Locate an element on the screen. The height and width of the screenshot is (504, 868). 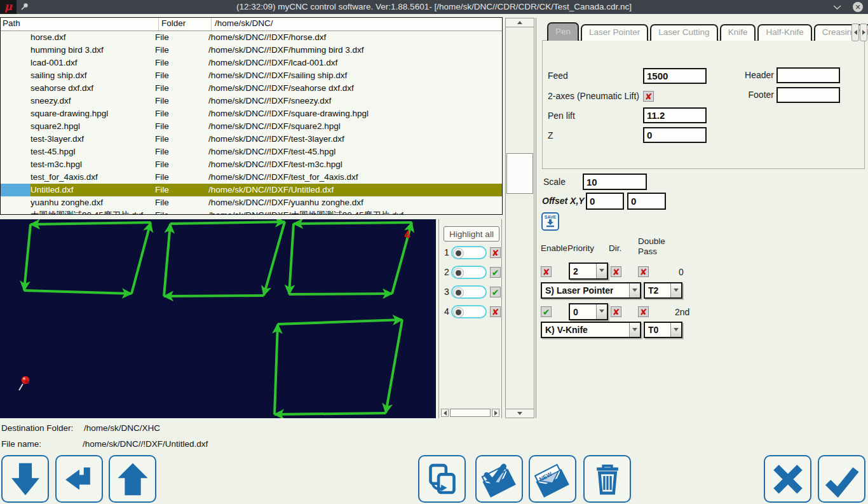
tab-half-knife: Half-Knife is located at coordinates (784, 32).